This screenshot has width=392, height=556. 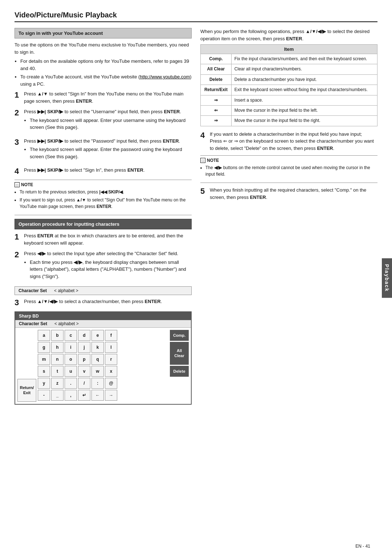 I want to click on step2-sub: The keyboard screen will appear. Enter y…, so click(x=111, y=124).